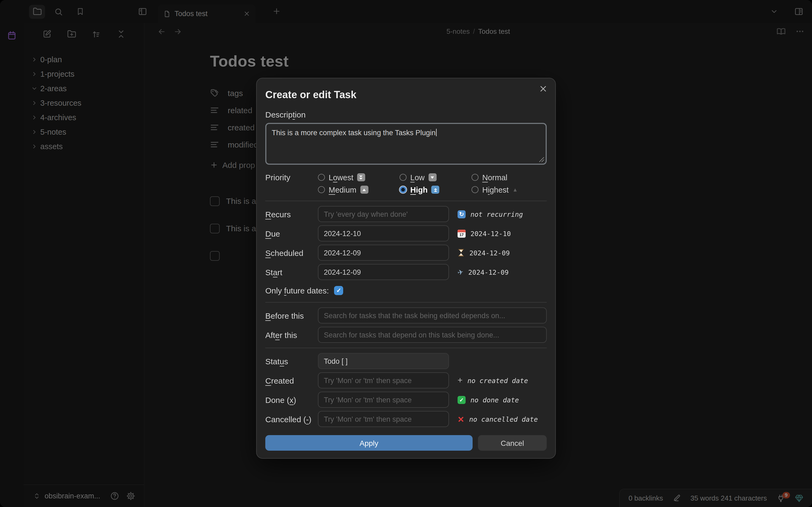 This screenshot has height=507, width=812. What do you see at coordinates (498, 380) in the screenshot?
I see `created-status-text: no created date` at bounding box center [498, 380].